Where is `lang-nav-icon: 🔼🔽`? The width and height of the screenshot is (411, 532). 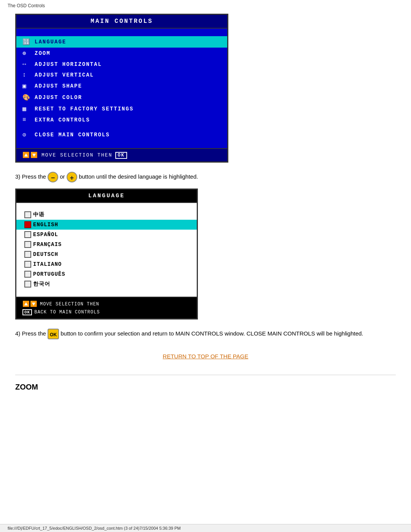 lang-nav-icon: 🔼🔽 is located at coordinates (30, 304).